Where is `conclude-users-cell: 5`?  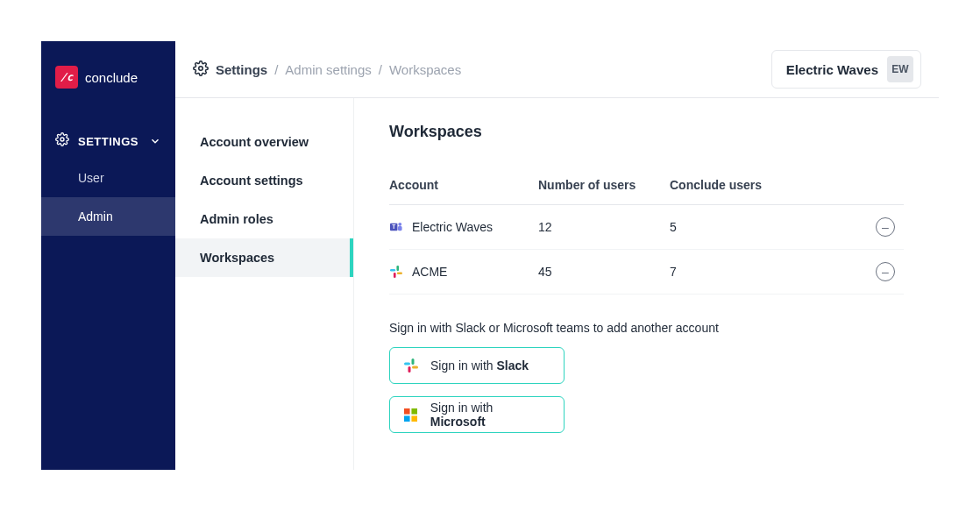 conclude-users-cell: 5 is located at coordinates (749, 227).